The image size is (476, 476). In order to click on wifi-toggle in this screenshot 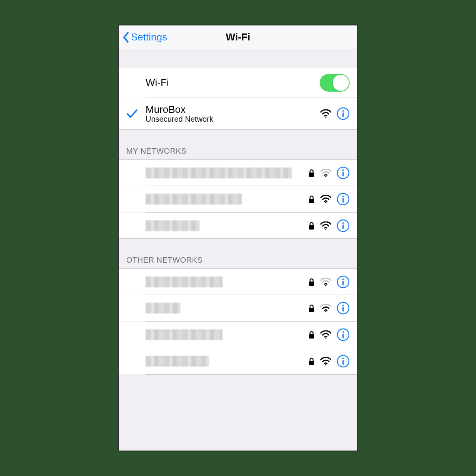, I will do `click(335, 83)`.